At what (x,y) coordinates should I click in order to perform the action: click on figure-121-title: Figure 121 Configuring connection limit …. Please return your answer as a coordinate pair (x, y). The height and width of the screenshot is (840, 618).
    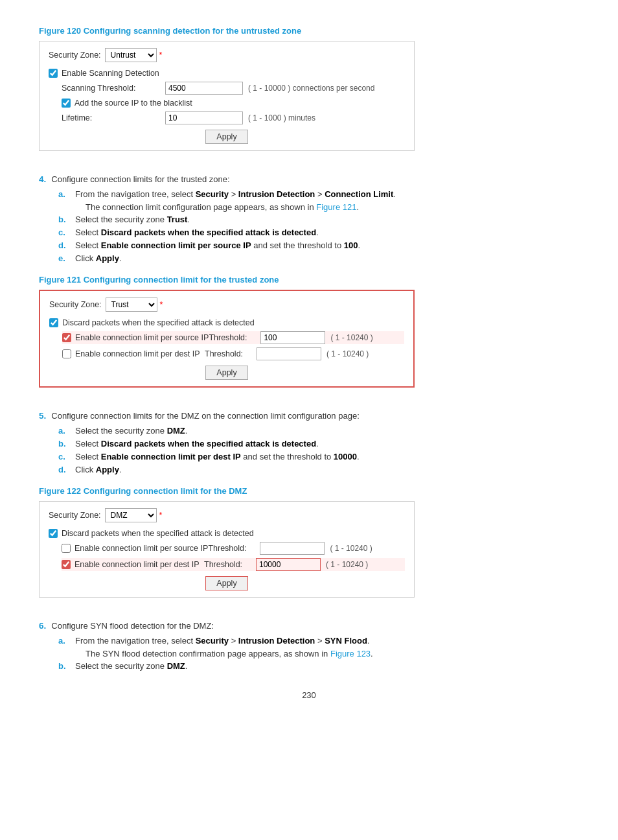
    Looking at the image, I should click on (309, 280).